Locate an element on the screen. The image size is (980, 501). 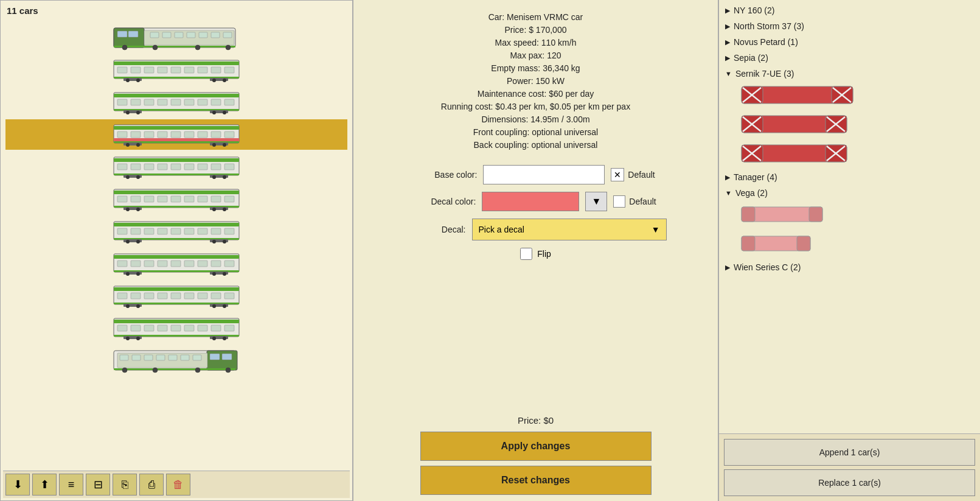
car-count: 11 cars is located at coordinates (176, 11).